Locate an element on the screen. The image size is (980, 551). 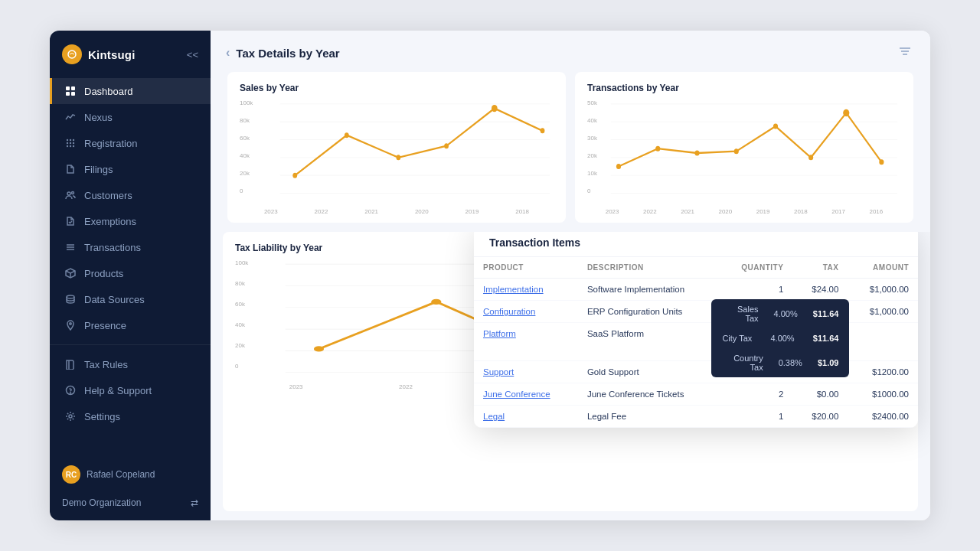
sidebar-item-exemptions: Exemptions is located at coordinates (130, 221).